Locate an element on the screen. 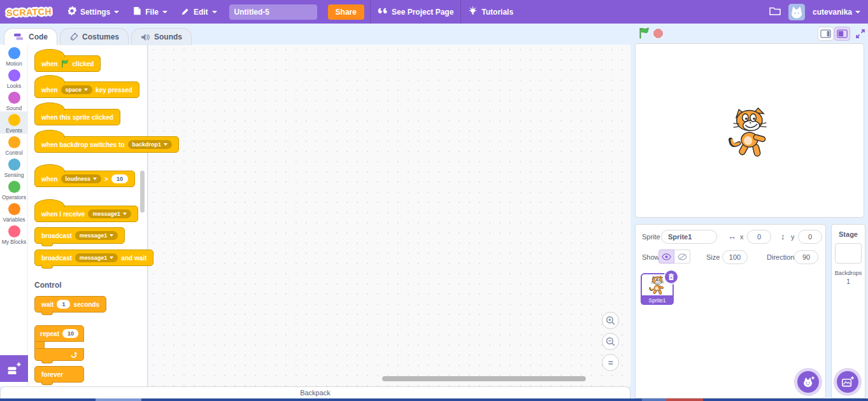 The height and width of the screenshot is (401, 868). block-when-flag-clicked: when clicked is located at coordinates (68, 64).